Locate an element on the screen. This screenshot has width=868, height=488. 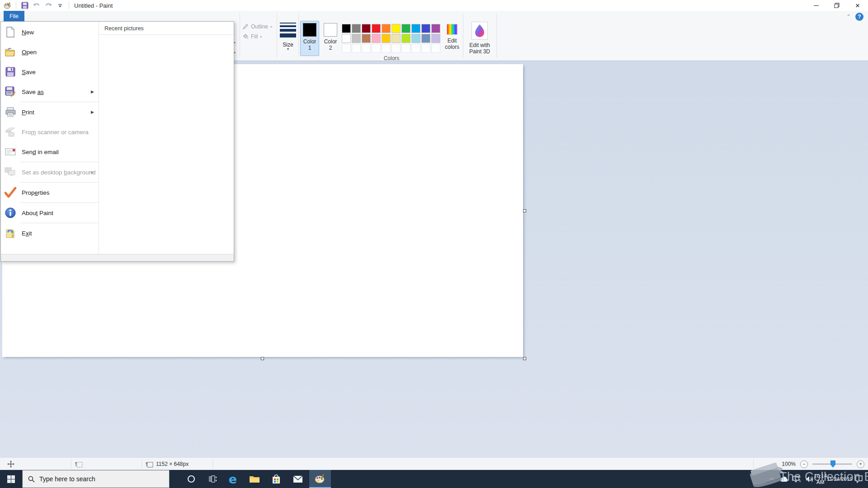
tray-chevron-icon is located at coordinates (772, 479).